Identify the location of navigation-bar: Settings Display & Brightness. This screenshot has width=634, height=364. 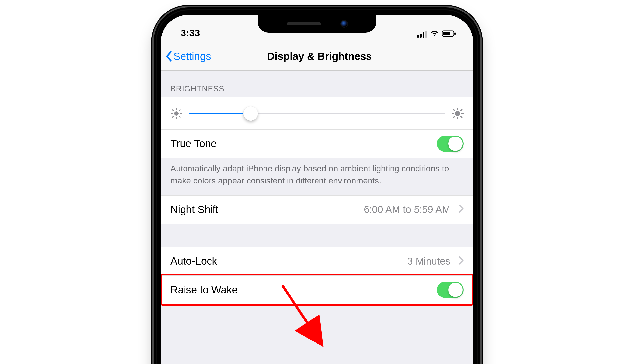
(317, 56).